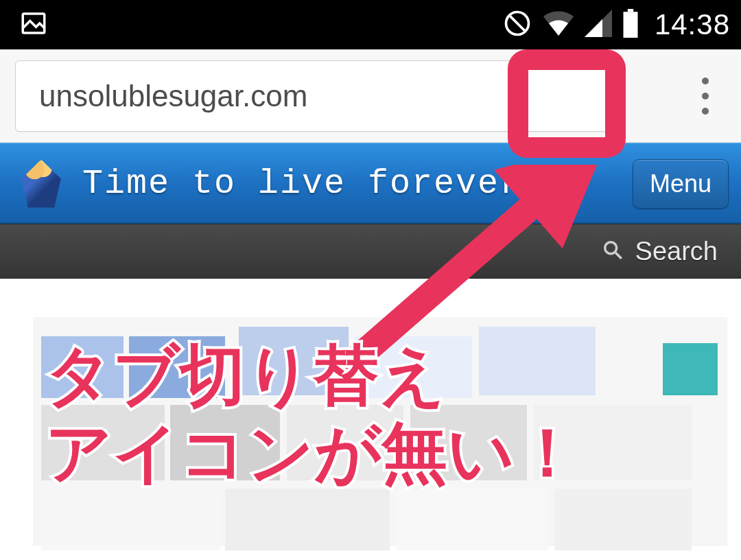 This screenshot has width=741, height=560. What do you see at coordinates (705, 96) in the screenshot?
I see `more-vert-icon` at bounding box center [705, 96].